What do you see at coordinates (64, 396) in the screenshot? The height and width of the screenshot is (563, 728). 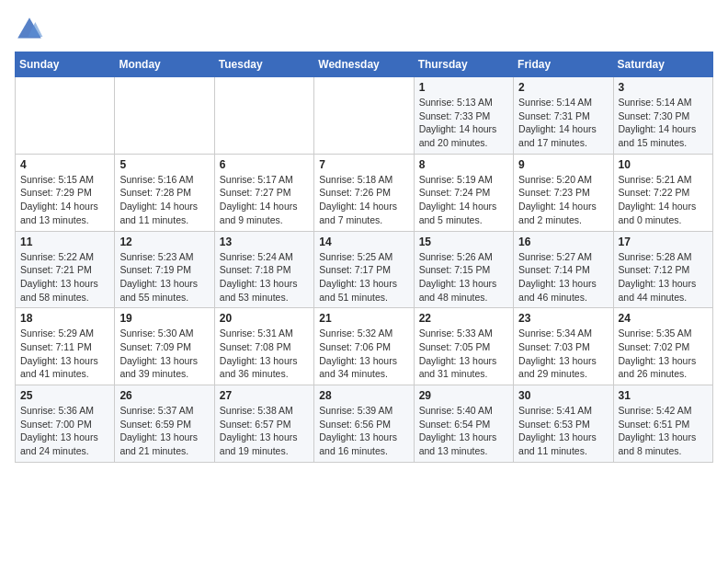 I see `day-number: 25` at bounding box center [64, 396].